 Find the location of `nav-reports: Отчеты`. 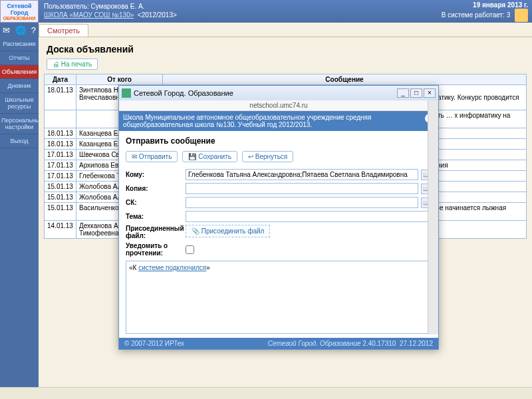

nav-reports: Отчеты is located at coordinates (19, 59).